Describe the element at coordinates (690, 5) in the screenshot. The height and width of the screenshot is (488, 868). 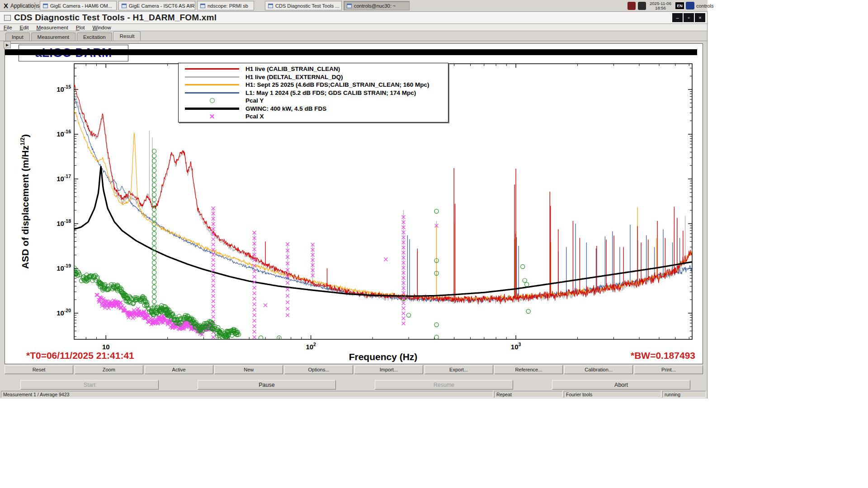
I see `tray-icon-blue` at that location.